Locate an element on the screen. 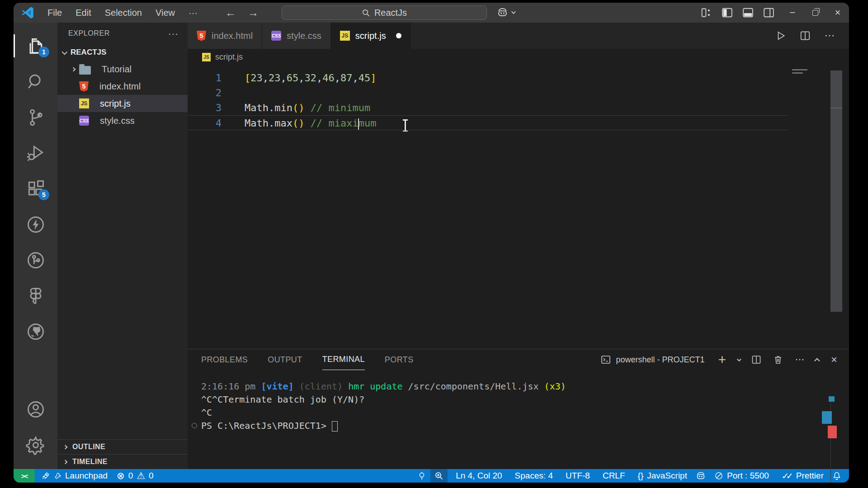  file-row-index-html: 5 index.html is located at coordinates (123, 86).